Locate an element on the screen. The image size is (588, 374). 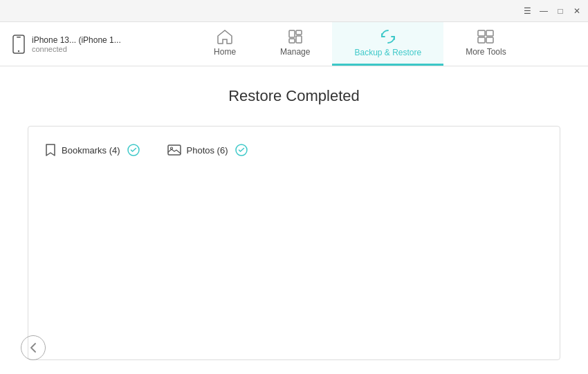
tab-home: Home is located at coordinates (225, 44).